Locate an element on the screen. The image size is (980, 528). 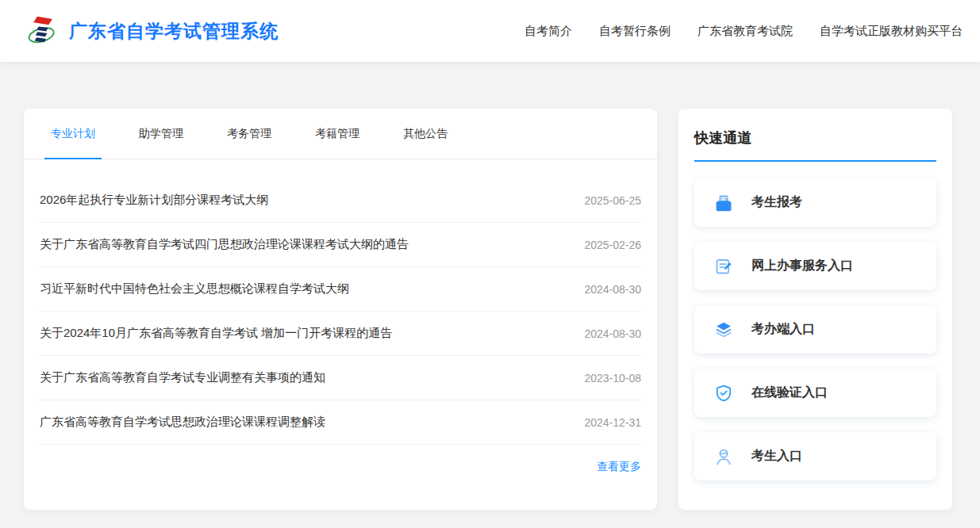
notice-title: 广东省高等教育自学考试思想政治理论课课程调整解读 is located at coordinates (183, 422).